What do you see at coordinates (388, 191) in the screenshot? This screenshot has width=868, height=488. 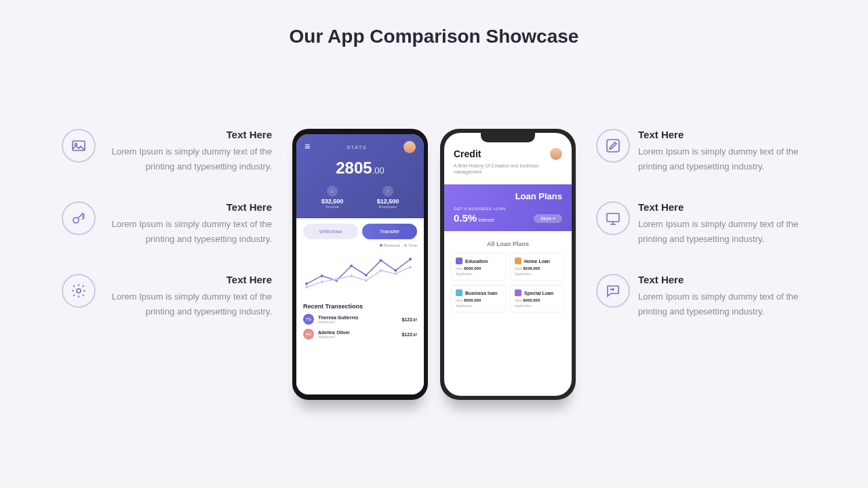 I see `upload-icon: ↑` at bounding box center [388, 191].